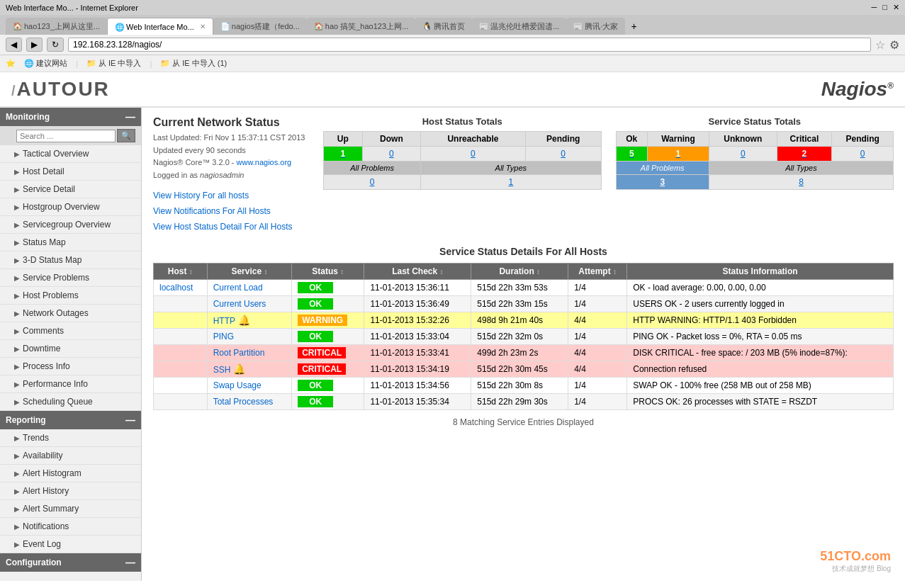 This screenshot has height=588, width=905. What do you see at coordinates (203, 27) in the screenshot?
I see `tab-close-2: ✕` at bounding box center [203, 27].